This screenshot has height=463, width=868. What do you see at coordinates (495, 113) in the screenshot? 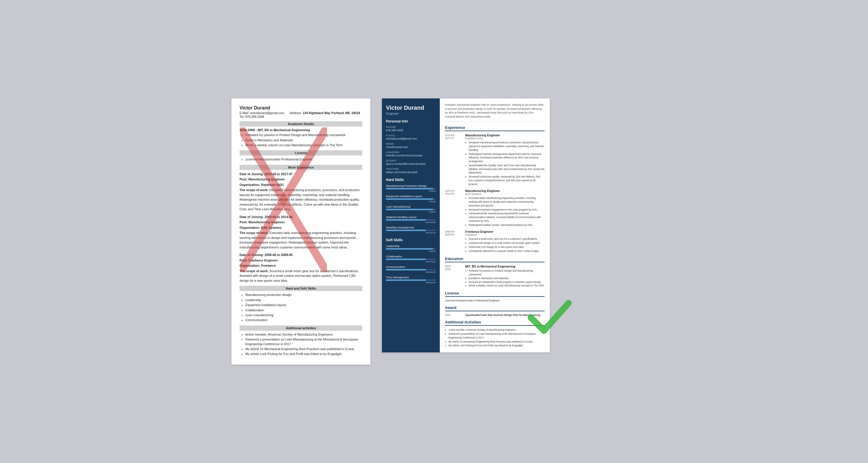
I see `good-summary: Energetic mechanical engineer with 9+ ye…` at bounding box center [495, 113].